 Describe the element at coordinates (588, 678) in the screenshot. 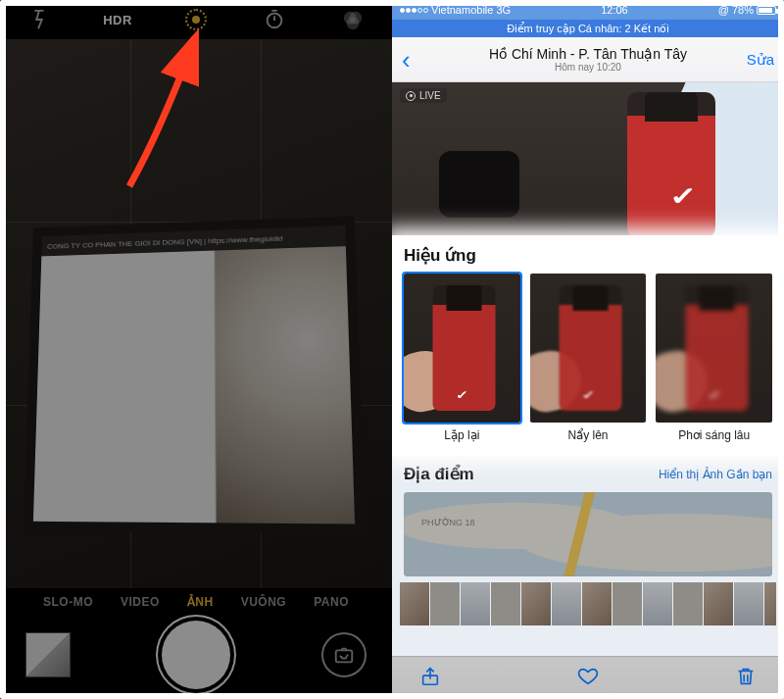

I see `favorite-button` at that location.